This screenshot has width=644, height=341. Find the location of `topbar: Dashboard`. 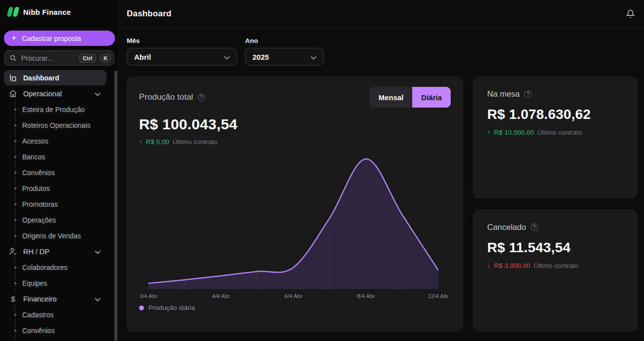

topbar: Dashboard is located at coordinates (382, 14).